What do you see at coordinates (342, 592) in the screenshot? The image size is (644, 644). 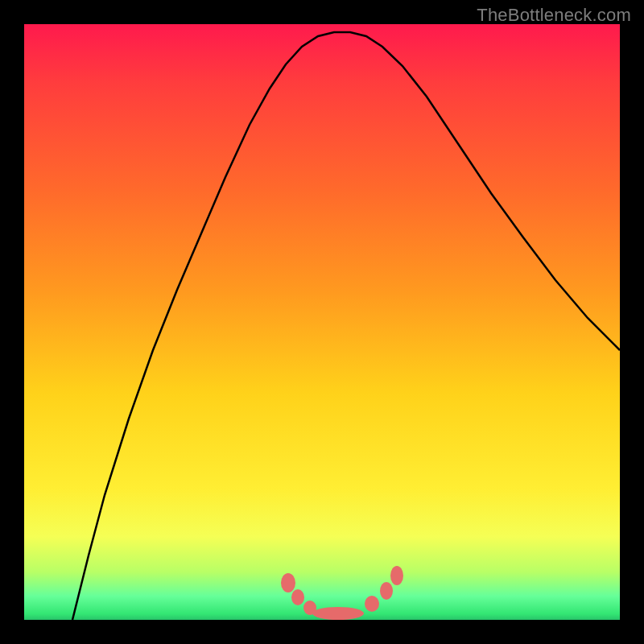 I see `curve-markers` at bounding box center [342, 592].